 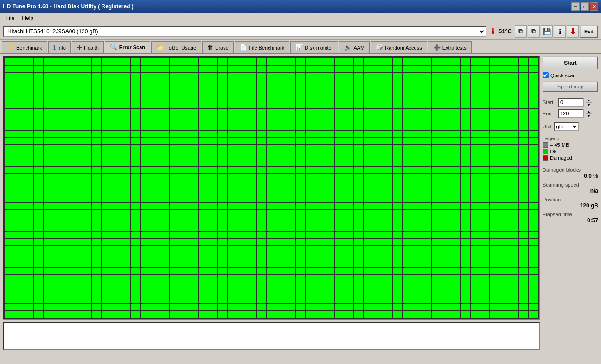 I want to click on minimize-button: ─, so click(x=575, y=6).